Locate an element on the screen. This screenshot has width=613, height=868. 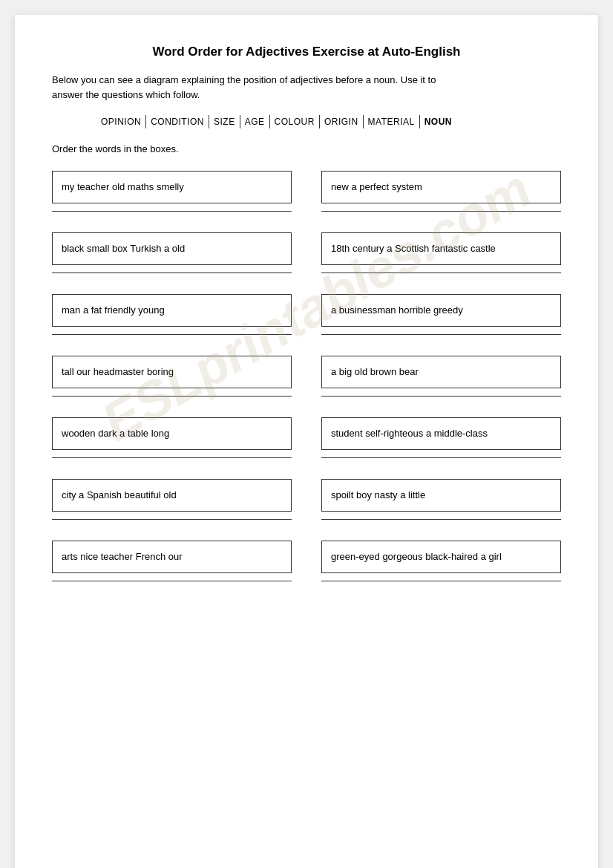
exercise-left-5: city a Spanish beautiful old is located at coordinates (172, 500).